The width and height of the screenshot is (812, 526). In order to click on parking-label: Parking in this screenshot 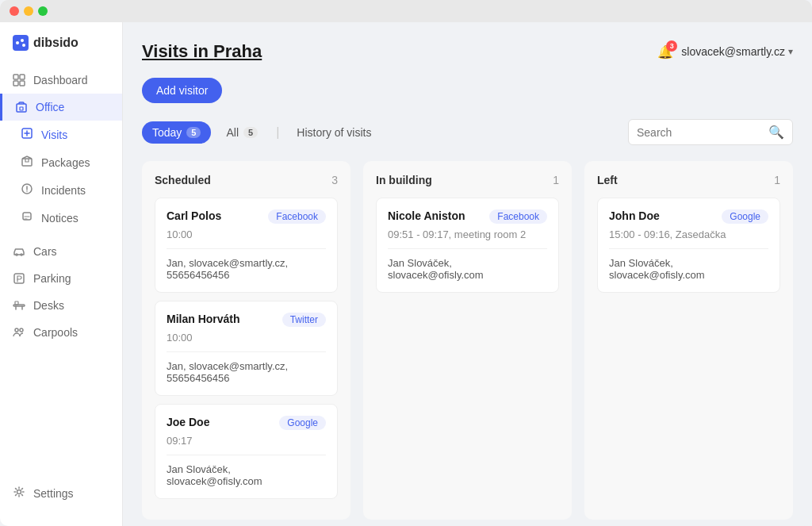, I will do `click(52, 278)`.